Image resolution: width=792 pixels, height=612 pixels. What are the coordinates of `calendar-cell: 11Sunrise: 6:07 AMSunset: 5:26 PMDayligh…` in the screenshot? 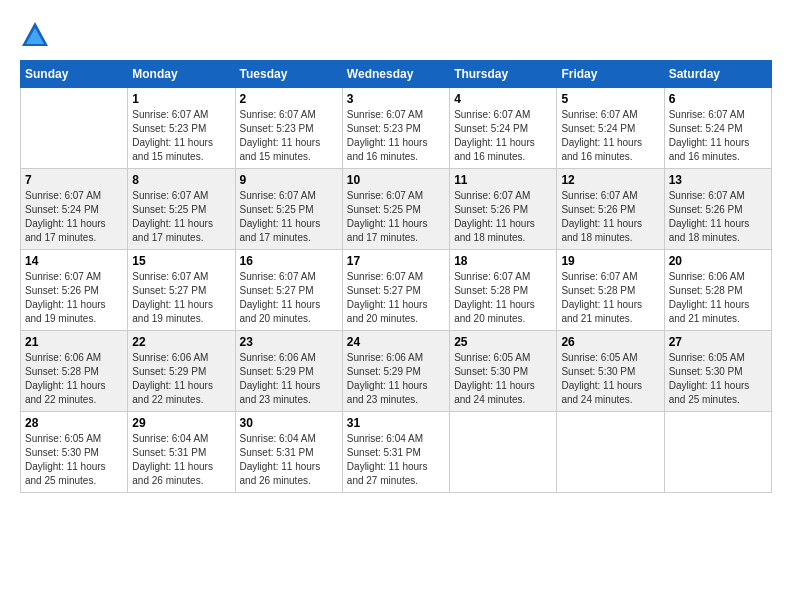 It's located at (504, 210).